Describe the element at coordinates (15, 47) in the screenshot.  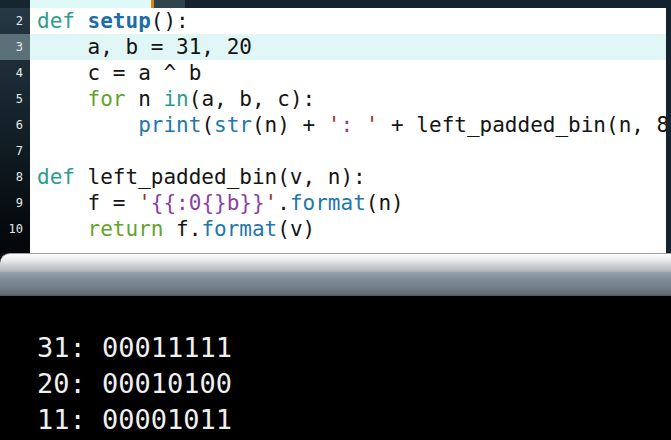
I see `line-number: 3` at that location.